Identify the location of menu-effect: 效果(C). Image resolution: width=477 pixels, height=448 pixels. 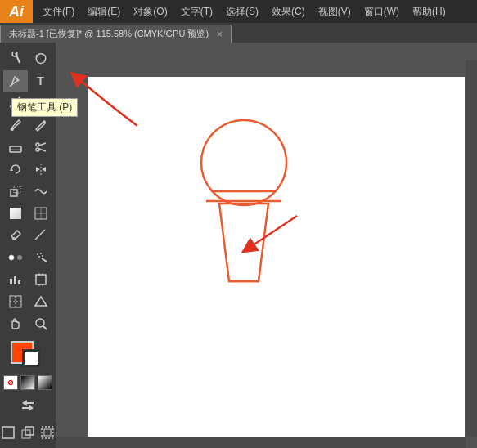
(288, 11).